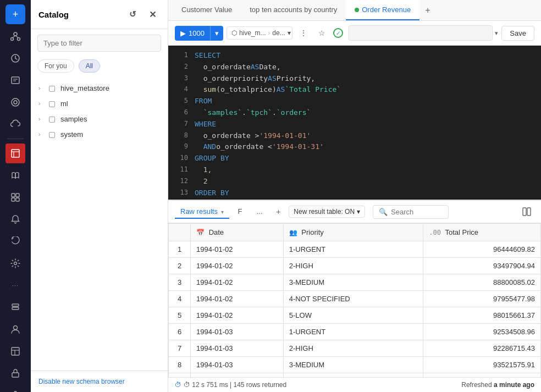  Describe the element at coordinates (411, 212) in the screenshot. I see `results-search-box: 🔍` at that location.